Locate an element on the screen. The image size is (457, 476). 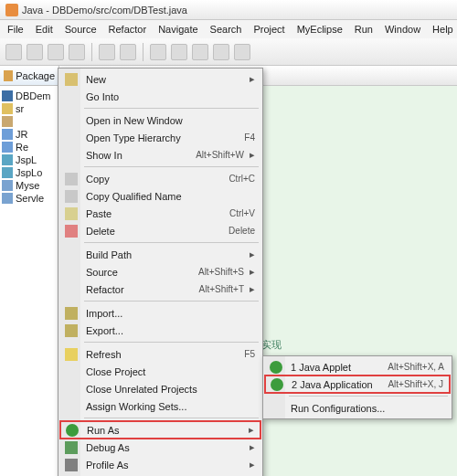
menu-bar: FileEditSourceRefactorNavigateSearchProj… is located at coordinates (228, 29).